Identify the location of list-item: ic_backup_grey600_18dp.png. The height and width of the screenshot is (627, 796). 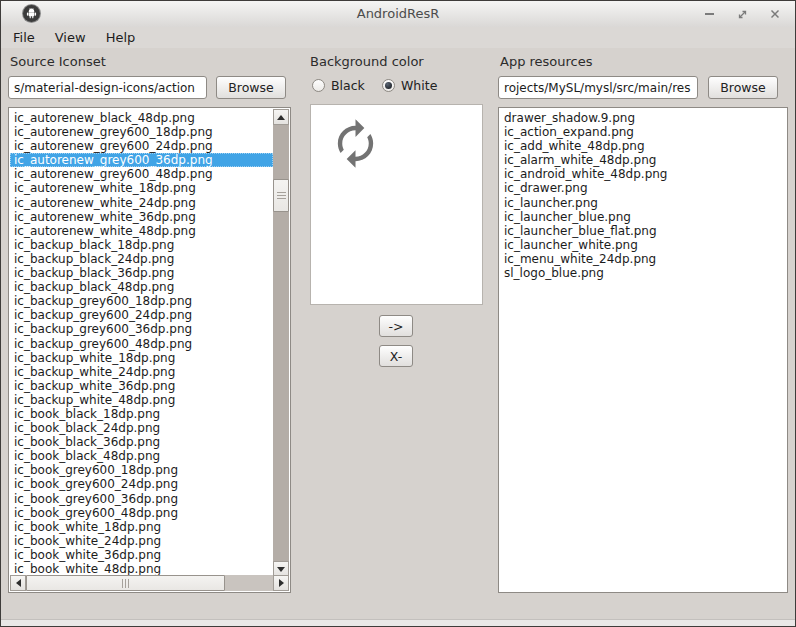
(142, 301).